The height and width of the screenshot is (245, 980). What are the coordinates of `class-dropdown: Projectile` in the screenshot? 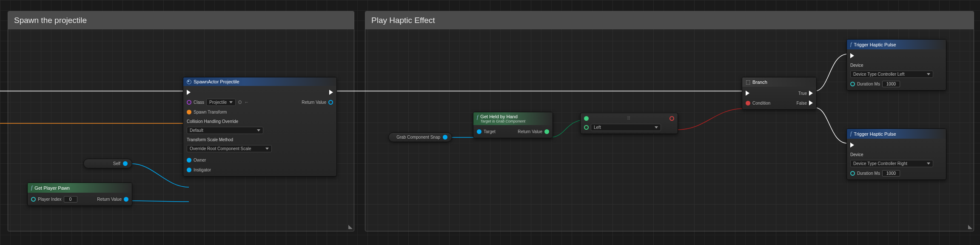 It's located at (221, 102).